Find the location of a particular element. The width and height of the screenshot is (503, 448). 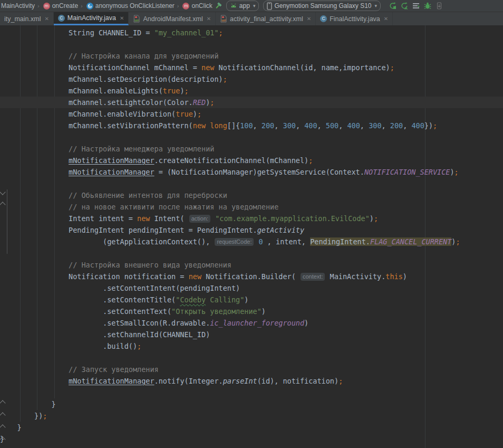

parameter-hint: context: is located at coordinates (313, 277).